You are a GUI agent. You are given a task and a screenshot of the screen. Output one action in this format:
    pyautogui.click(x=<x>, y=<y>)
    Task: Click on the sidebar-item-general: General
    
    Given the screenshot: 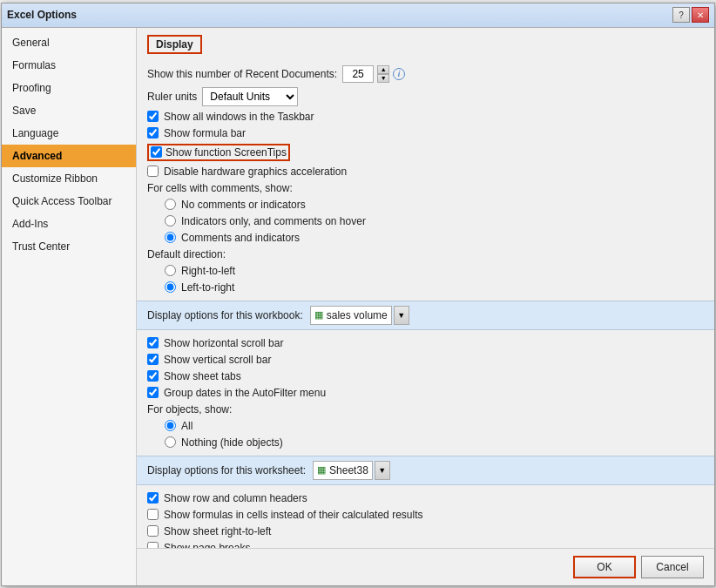 What is the action you would take?
    pyautogui.click(x=69, y=43)
    